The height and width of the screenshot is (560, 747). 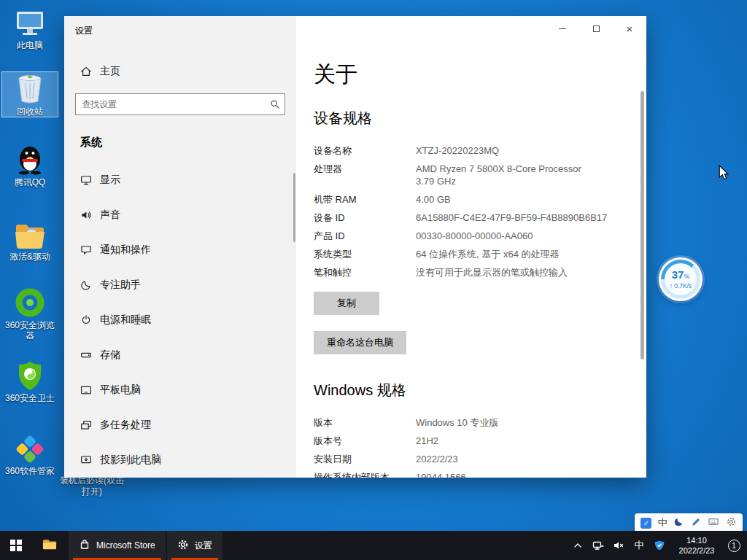 I want to click on 360-pinwheel-icon, so click(x=30, y=448).